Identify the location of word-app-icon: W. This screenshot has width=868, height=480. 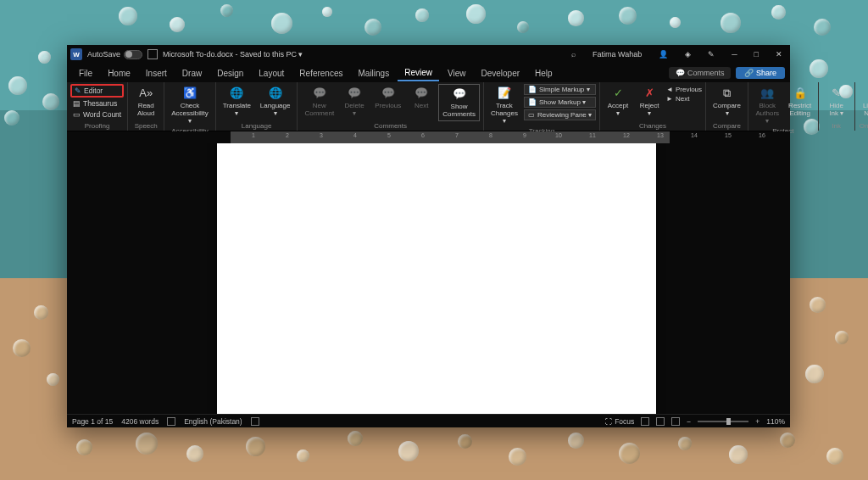
(76, 54).